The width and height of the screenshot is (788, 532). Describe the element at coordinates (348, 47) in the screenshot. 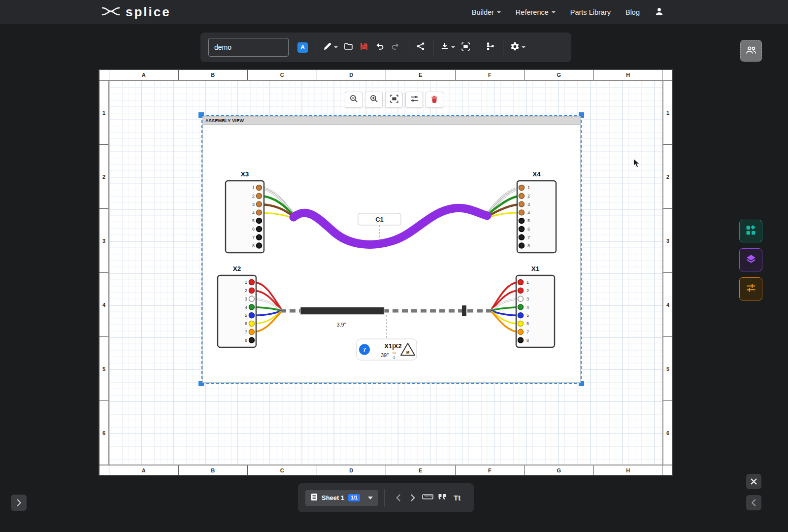

I see `open-file-button` at that location.